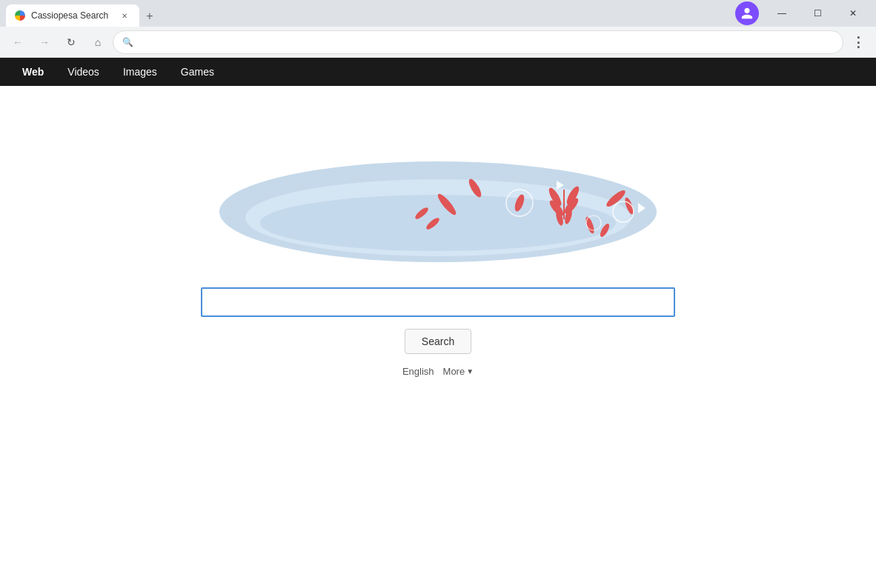 This screenshot has height=588, width=876. What do you see at coordinates (438, 372) in the screenshot?
I see `language-row: English More ▼` at bounding box center [438, 372].